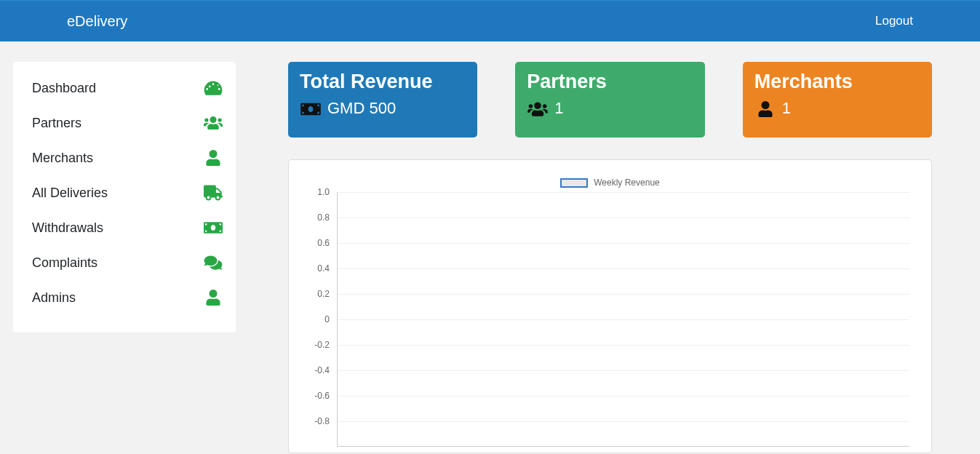 The width and height of the screenshot is (980, 454). What do you see at coordinates (124, 263) in the screenshot?
I see `sidebar-item-complaints: Complaints` at bounding box center [124, 263].